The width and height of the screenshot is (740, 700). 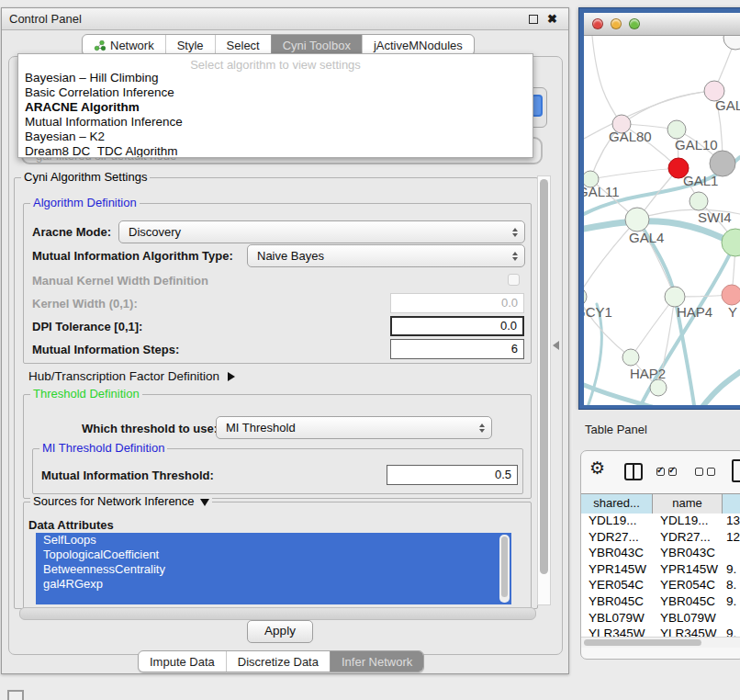 I want to click on expand-right-icon, so click(x=231, y=377).